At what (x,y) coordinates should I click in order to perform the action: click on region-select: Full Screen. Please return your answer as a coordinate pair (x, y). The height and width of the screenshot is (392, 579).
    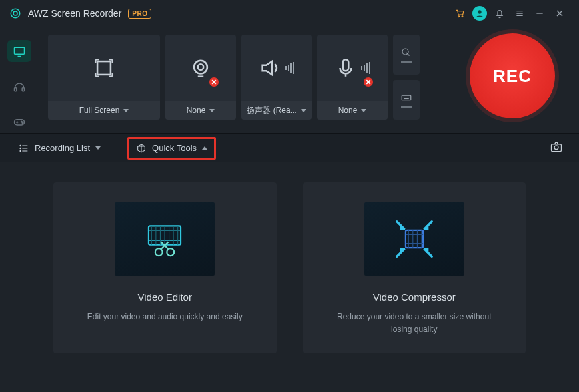
    Looking at the image, I should click on (104, 110).